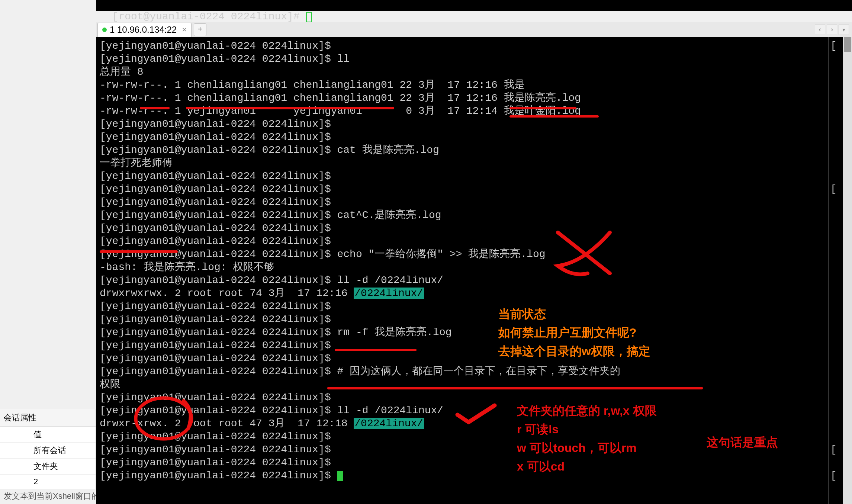  What do you see at coordinates (844, 30) in the screenshot?
I see `chevron-down-icon: ▾` at bounding box center [844, 30].